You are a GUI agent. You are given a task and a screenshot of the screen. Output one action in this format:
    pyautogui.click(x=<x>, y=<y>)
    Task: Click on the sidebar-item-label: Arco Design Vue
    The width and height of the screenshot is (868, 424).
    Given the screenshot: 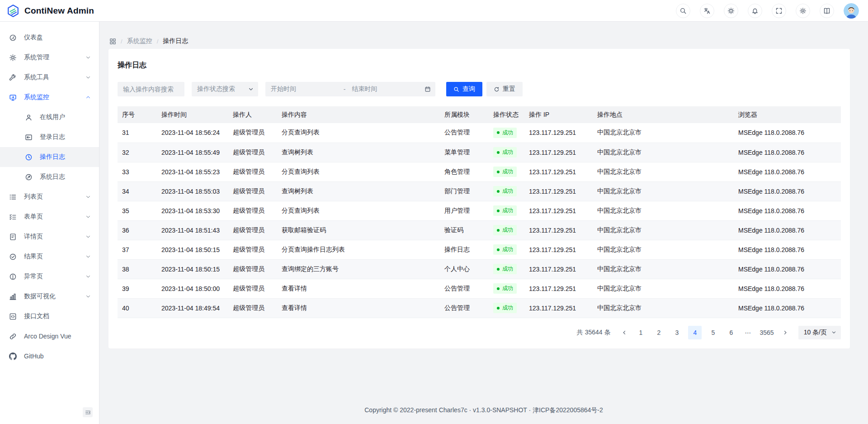 What is the action you would take?
    pyautogui.click(x=57, y=336)
    